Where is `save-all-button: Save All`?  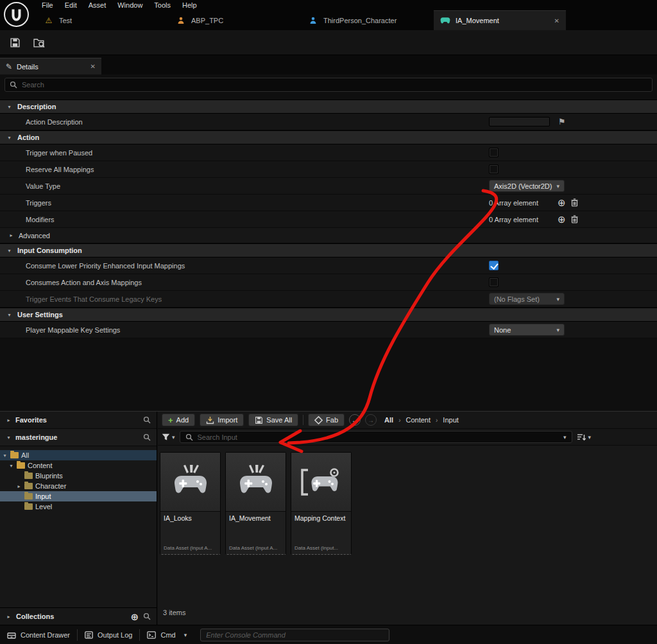 save-all-button: Save All is located at coordinates (273, 420).